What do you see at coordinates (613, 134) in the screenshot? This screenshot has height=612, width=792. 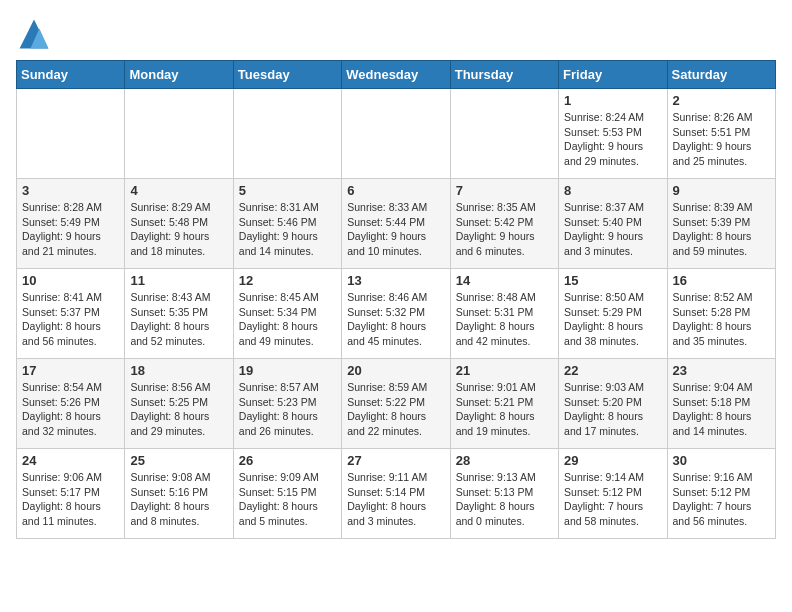 I see `day-cell: 1Sunrise: 8:24 AM Sunset: 5:53 PM Daylig…` at bounding box center [613, 134].